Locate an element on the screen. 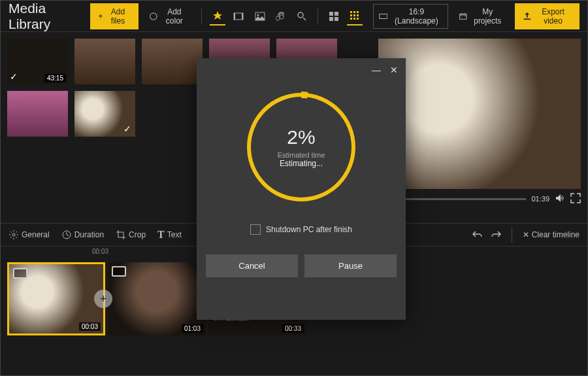 Image resolution: width=588 pixels, height=376 pixels. export-video-button: Export video is located at coordinates (547, 16).